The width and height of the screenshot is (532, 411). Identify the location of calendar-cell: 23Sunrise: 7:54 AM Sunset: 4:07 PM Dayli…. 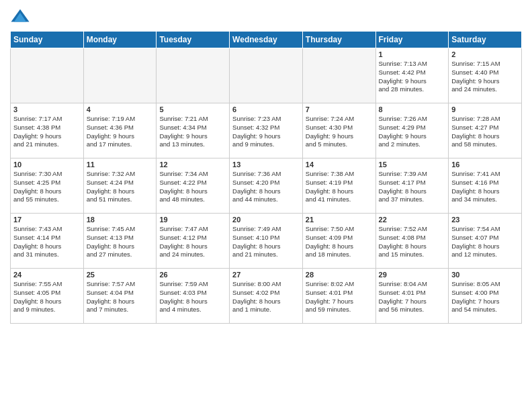
(485, 241).